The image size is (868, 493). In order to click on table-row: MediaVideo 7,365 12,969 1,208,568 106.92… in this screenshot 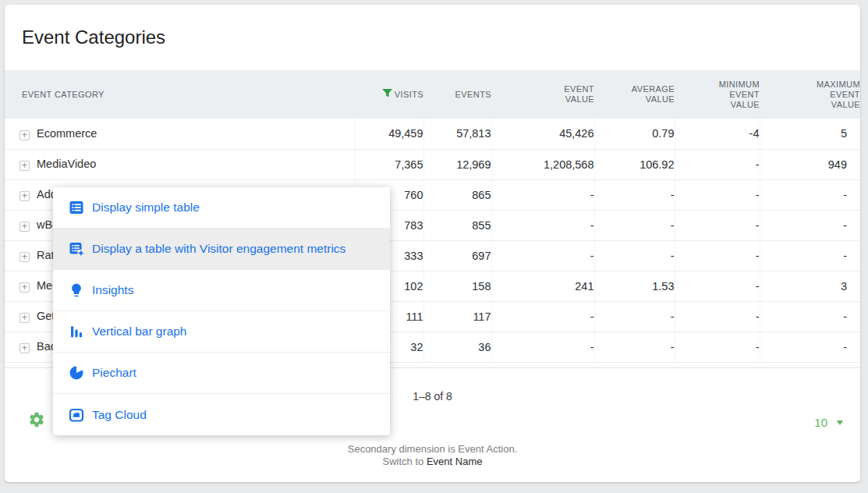, I will do `click(432, 164)`.